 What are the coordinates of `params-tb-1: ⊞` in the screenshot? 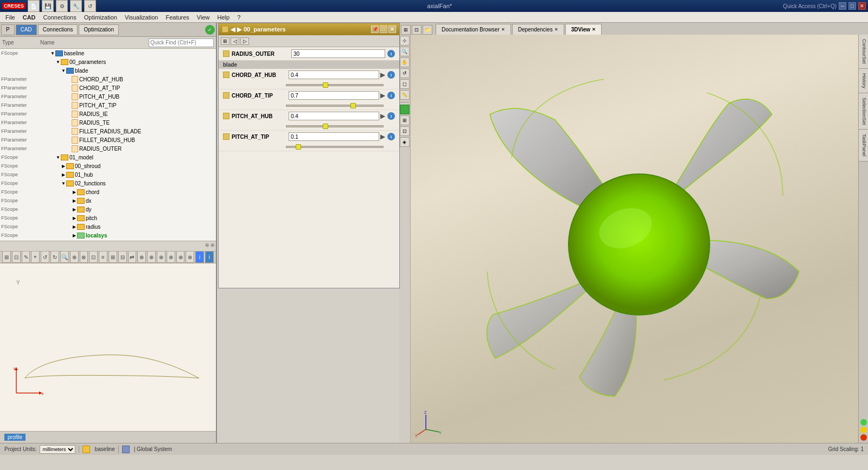 It's located at (225, 41).